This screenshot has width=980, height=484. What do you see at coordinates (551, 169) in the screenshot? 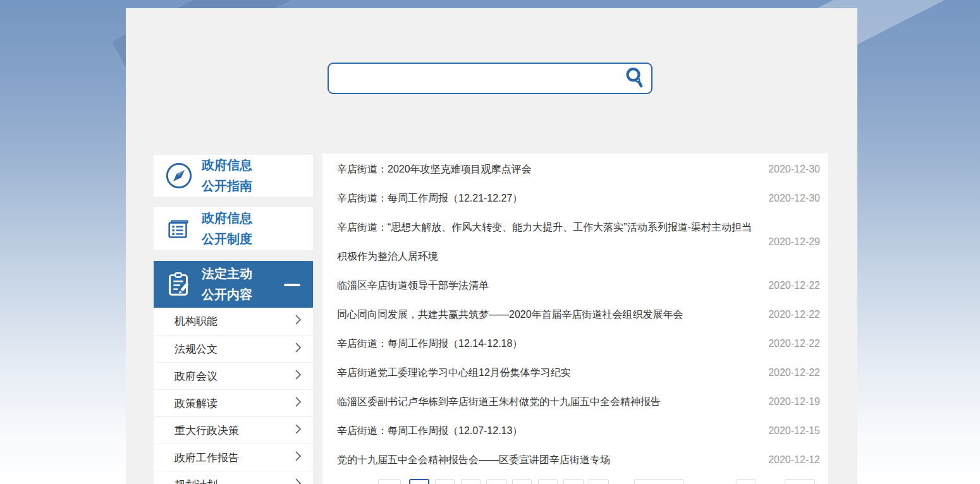
I see `news-link: 辛店街道：2020年攻坚克难项目观摩点评会` at bounding box center [551, 169].